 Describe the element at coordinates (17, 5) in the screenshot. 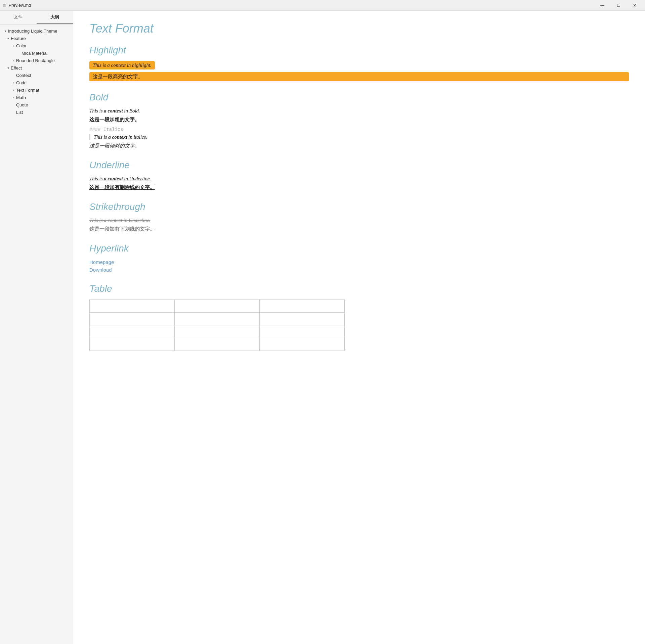

I see `titlebar-left: ≡ Preview.md` at that location.